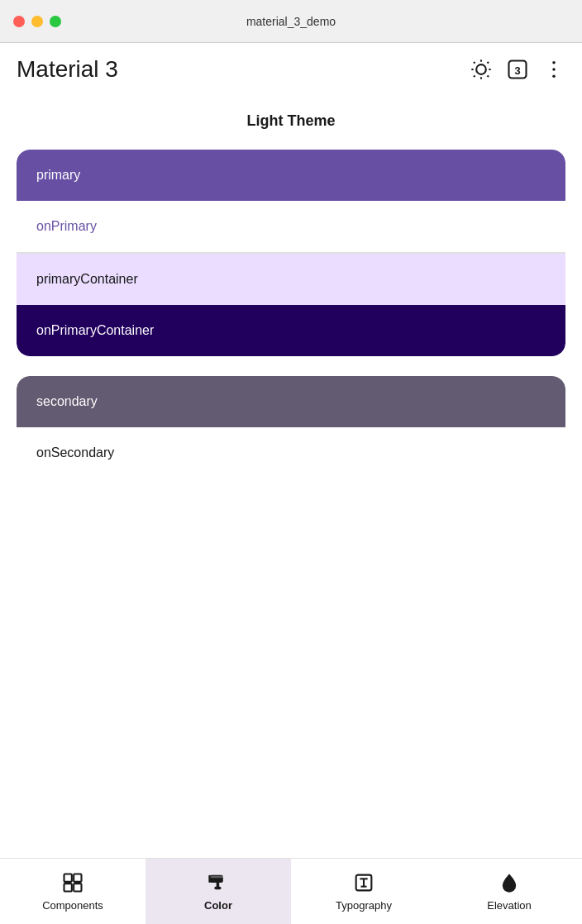 This screenshot has height=924, width=582. Describe the element at coordinates (73, 891) in the screenshot. I see `nav-item-components: Components` at that location.